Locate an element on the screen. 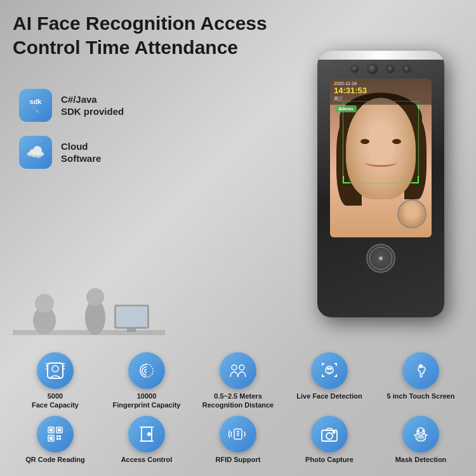 The image size is (476, 476). device-body: 2020-12-18 14:31:53 周三 Aileen is located at coordinates (381, 184).